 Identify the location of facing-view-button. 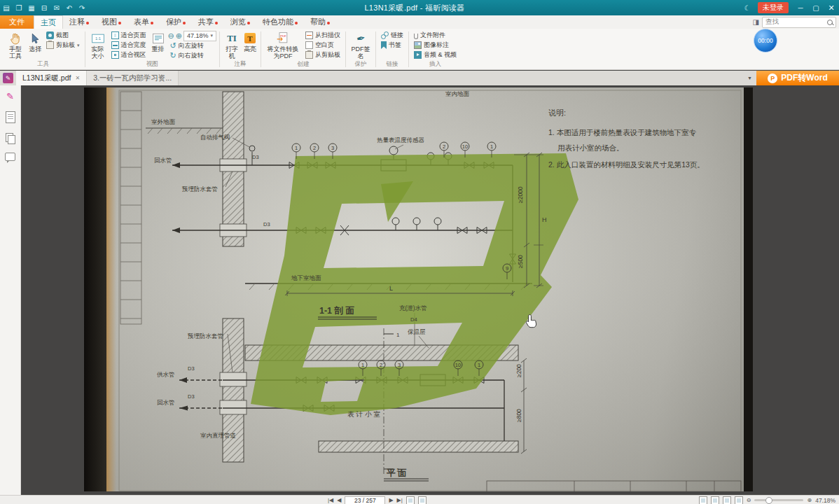
(727, 500).